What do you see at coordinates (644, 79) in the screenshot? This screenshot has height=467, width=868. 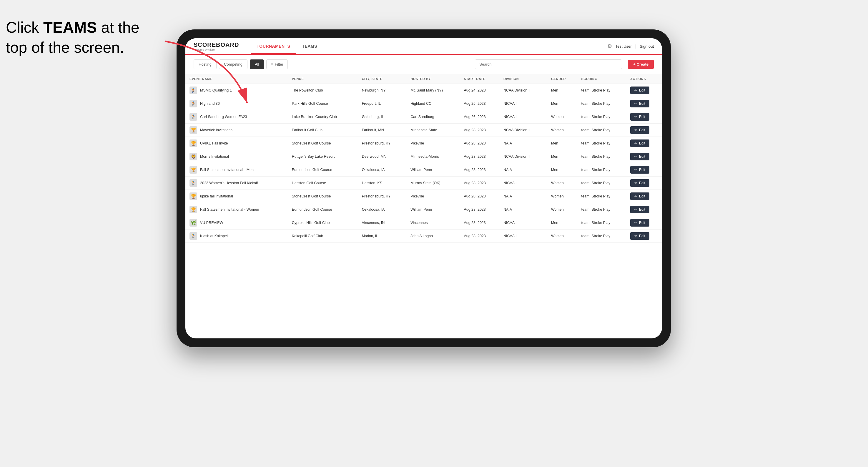 I see `col-actions: ACTIONS` at bounding box center [644, 79].